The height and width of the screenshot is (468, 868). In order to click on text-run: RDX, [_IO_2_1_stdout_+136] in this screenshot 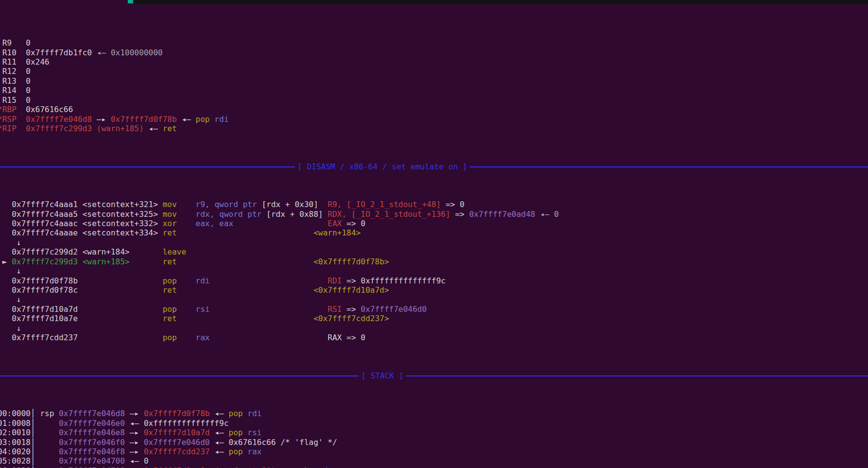, I will do `click(389, 214)`.